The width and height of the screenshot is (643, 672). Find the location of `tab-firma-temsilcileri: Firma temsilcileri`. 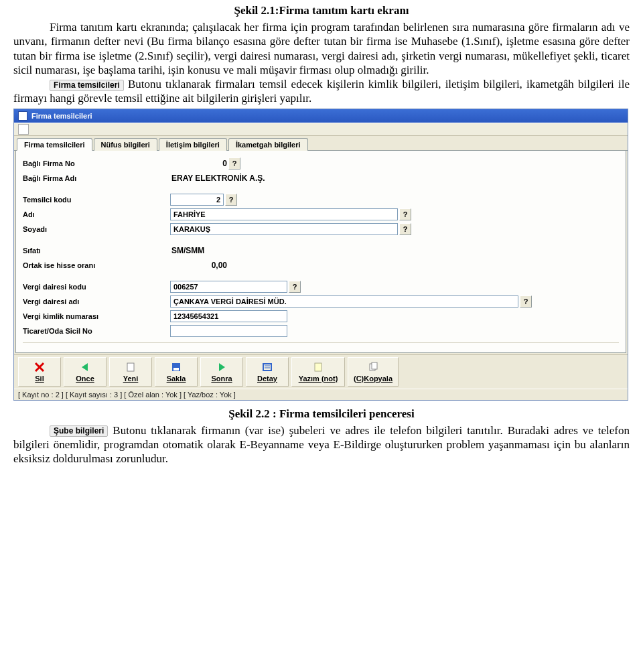

tab-firma-temsilcileri: Firma temsilcileri is located at coordinates (55, 145).